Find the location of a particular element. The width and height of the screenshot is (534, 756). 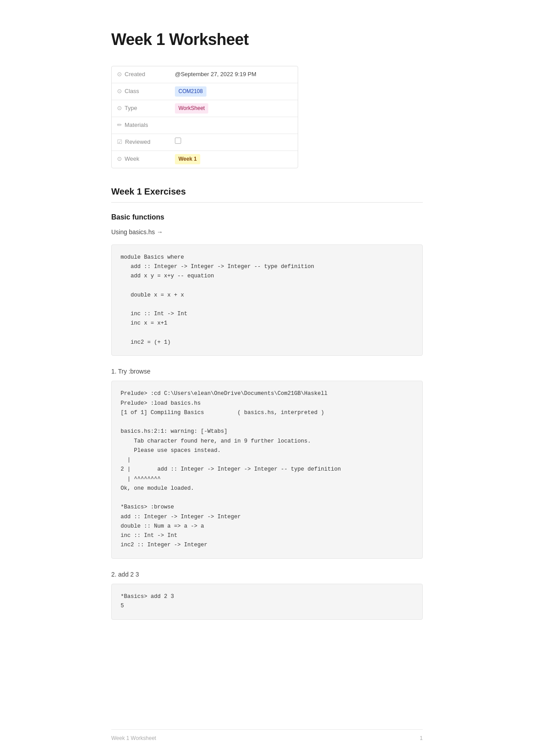

created-value: @September 27, 2022 9:19 PM is located at coordinates (234, 75).